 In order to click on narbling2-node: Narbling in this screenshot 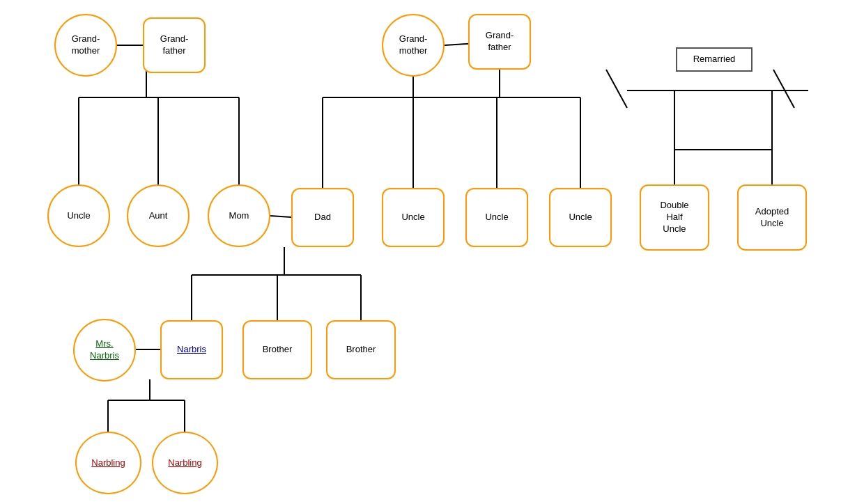, I will do `click(185, 463)`.